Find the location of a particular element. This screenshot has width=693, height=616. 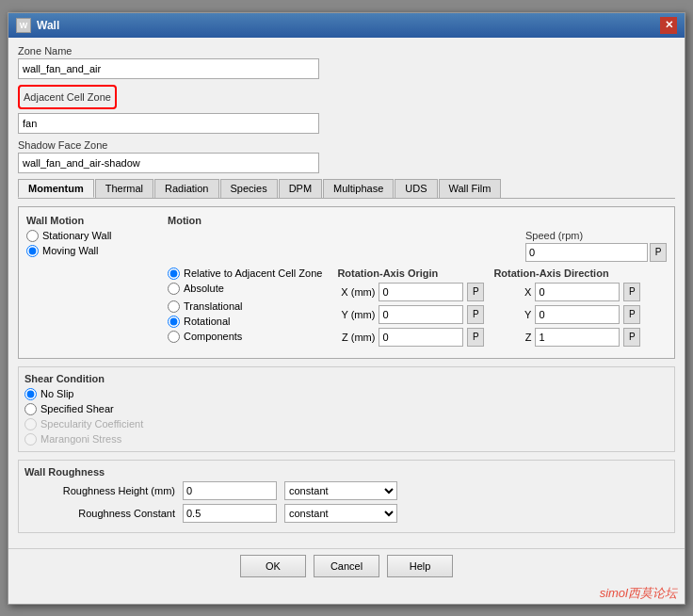

relative-option: Relative to Adjacent Cell Zone is located at coordinates (245, 273).